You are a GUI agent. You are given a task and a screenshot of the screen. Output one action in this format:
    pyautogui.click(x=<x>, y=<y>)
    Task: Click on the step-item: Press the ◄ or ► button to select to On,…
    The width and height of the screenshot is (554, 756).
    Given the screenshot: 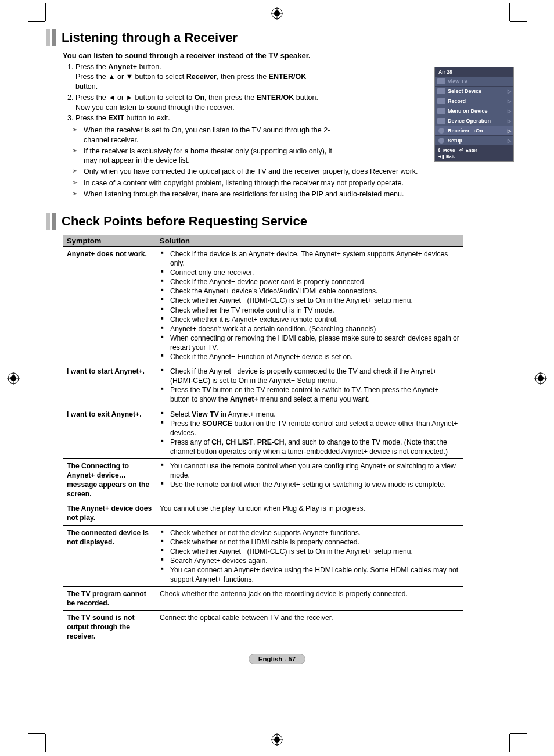 What is the action you would take?
    pyautogui.click(x=200, y=103)
    